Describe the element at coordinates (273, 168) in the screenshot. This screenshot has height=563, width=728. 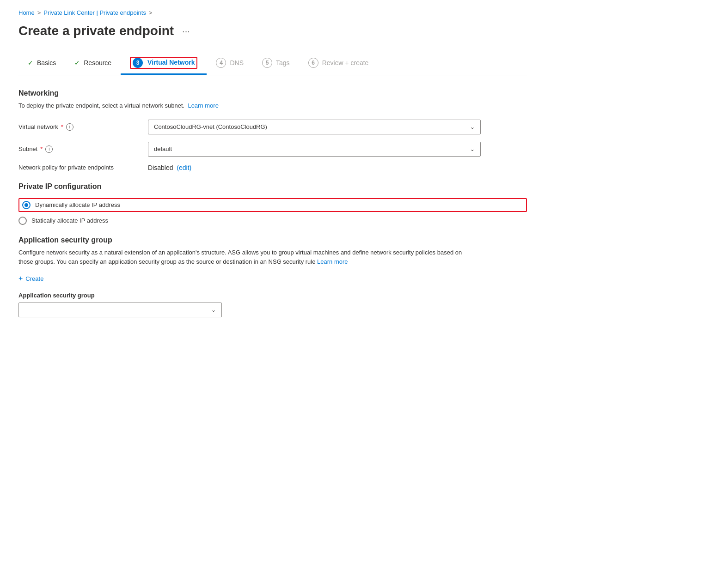
I see `network-policy-row: Network policy for private endpoints Dis…` at that location.